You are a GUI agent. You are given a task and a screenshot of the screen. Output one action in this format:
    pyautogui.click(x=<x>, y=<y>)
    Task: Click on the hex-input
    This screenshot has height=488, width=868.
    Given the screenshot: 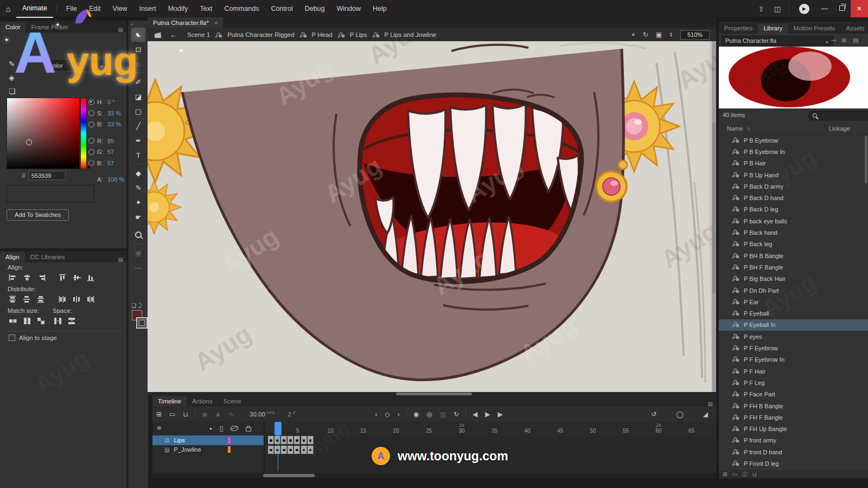 What is the action you would take?
    pyautogui.click(x=47, y=176)
    